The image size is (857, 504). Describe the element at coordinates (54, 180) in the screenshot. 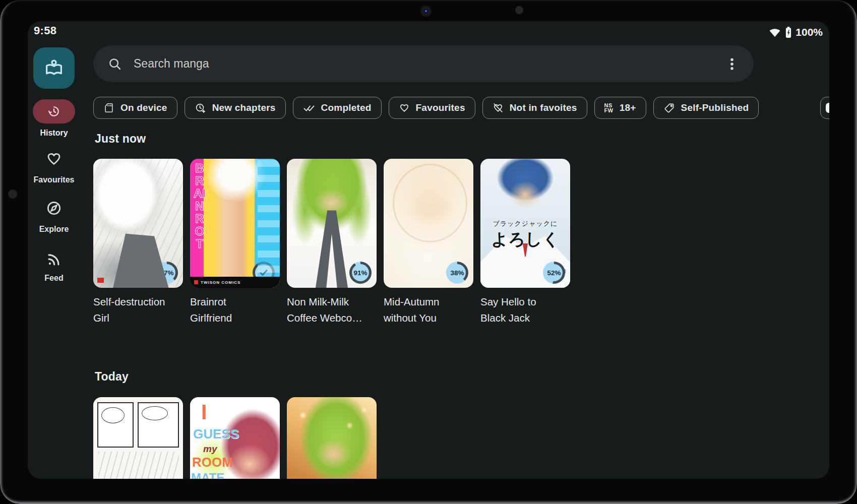

I see `sidebar-label-favourites: Favourites` at that location.